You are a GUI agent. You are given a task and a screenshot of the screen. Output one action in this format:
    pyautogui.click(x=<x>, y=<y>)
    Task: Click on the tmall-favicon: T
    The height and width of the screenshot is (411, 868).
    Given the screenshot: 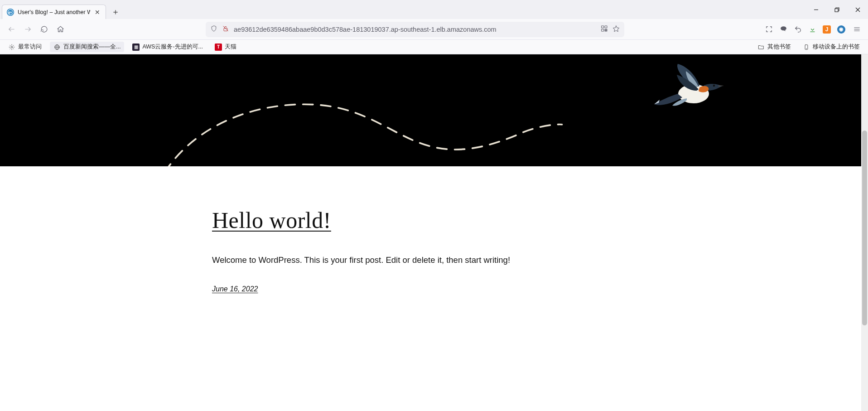 What is the action you would take?
    pyautogui.click(x=218, y=47)
    